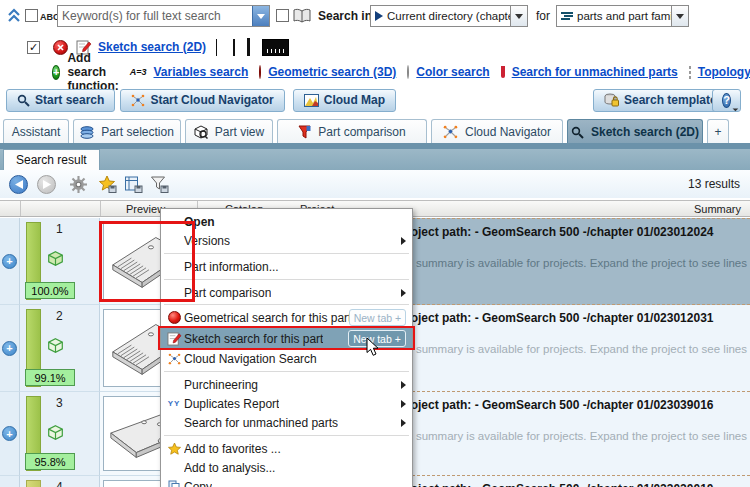  I want to click on menu-item-part-comparison: Part comparison, so click(286, 292).